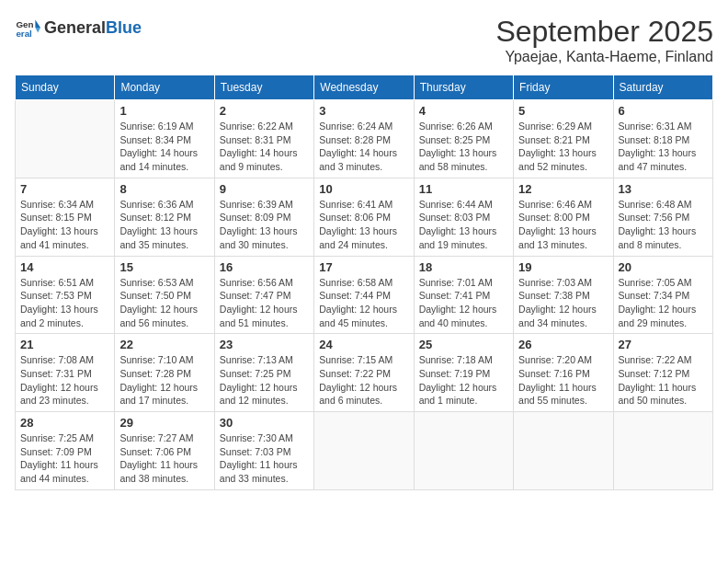 The image size is (728, 563). Describe the element at coordinates (265, 110) in the screenshot. I see `day-number: 2` at that location.